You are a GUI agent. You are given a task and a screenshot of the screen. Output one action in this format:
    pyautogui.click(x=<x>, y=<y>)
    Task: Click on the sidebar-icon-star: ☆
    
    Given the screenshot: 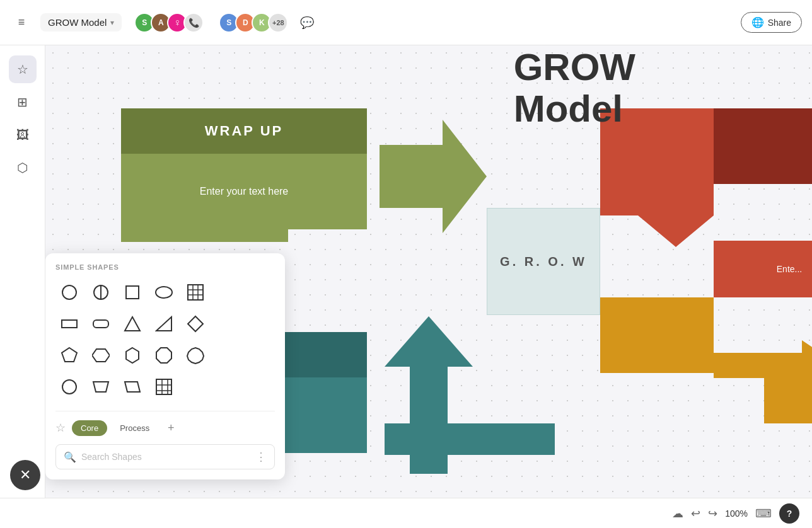 What is the action you would take?
    pyautogui.click(x=23, y=69)
    